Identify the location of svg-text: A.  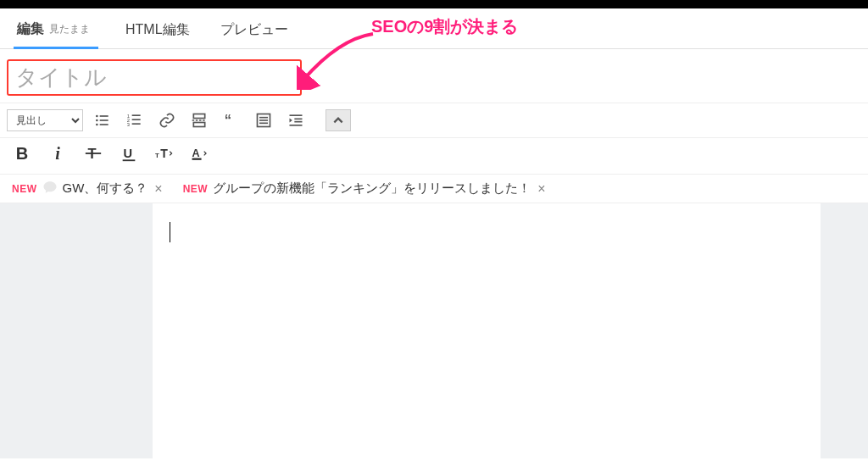
(197, 153).